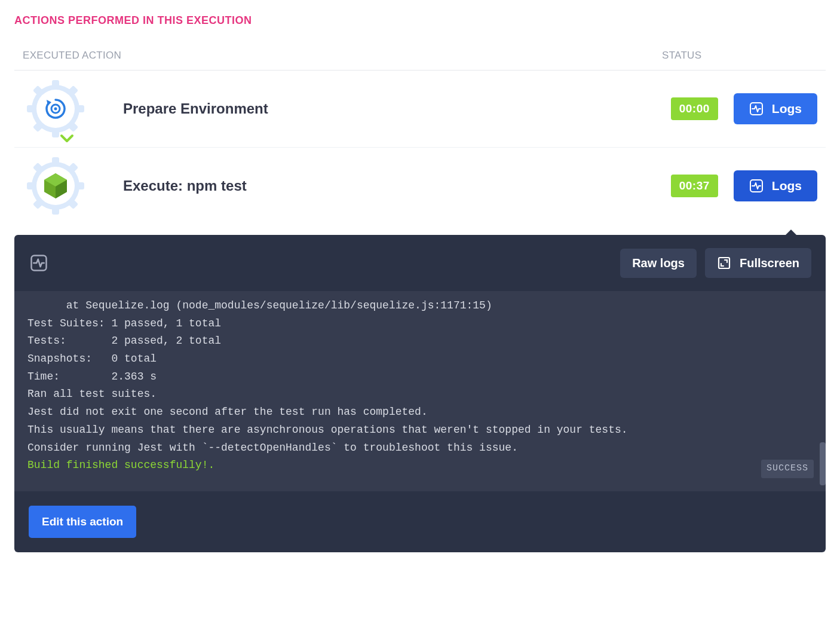 This screenshot has height=624, width=840. I want to click on action-title: Prepare Environment, so click(380, 109).